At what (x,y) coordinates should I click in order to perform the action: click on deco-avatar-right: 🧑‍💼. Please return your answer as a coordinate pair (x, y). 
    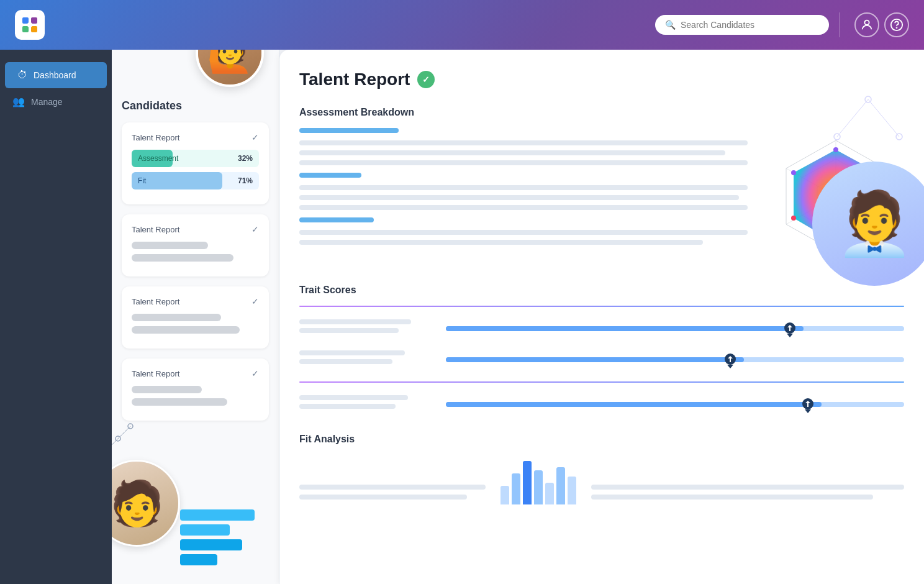
    Looking at the image, I should click on (868, 224).